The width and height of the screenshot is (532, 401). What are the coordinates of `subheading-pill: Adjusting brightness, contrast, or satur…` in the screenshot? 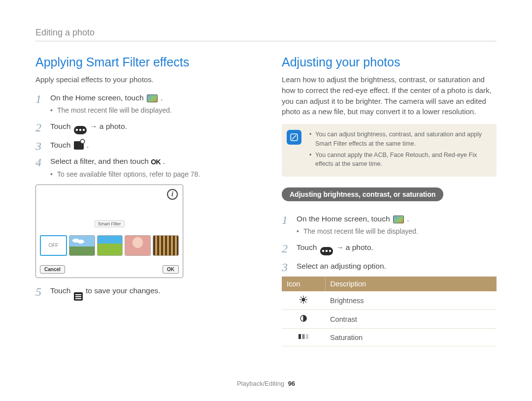 It's located at (363, 194).